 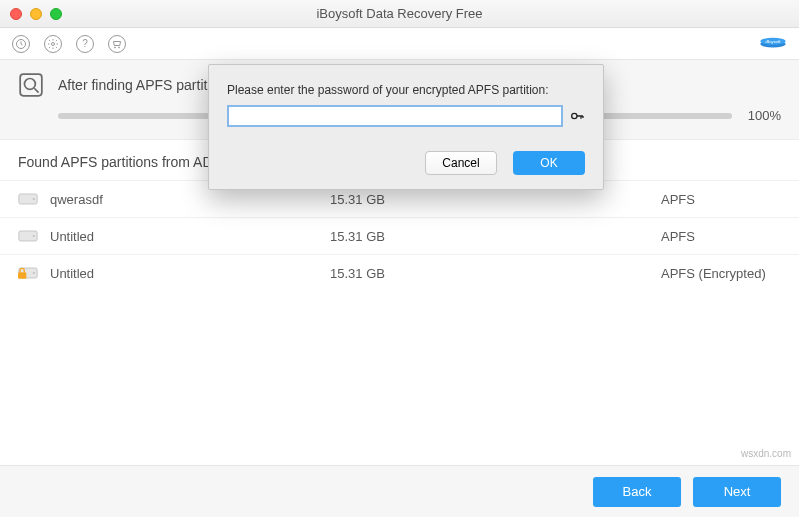 I want to click on toolbar: ? iBoysoft, so click(x=400, y=44).